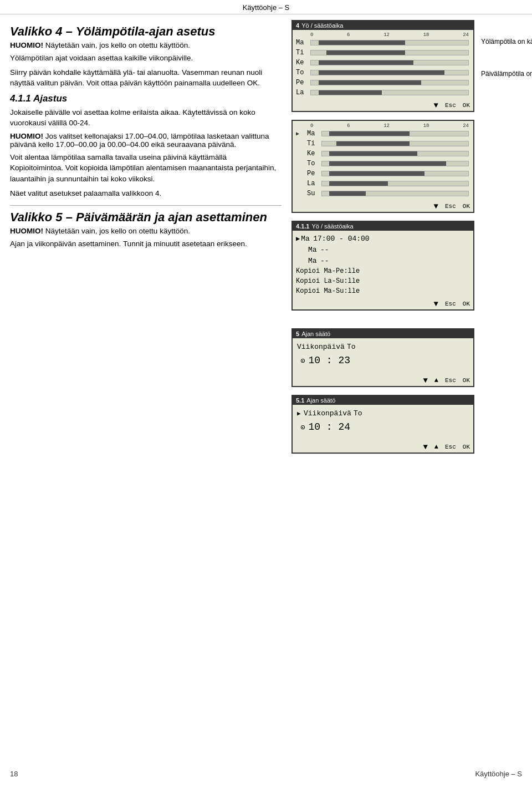 The image size is (532, 788). I want to click on header-text: Käyttöohje – S, so click(266, 8).